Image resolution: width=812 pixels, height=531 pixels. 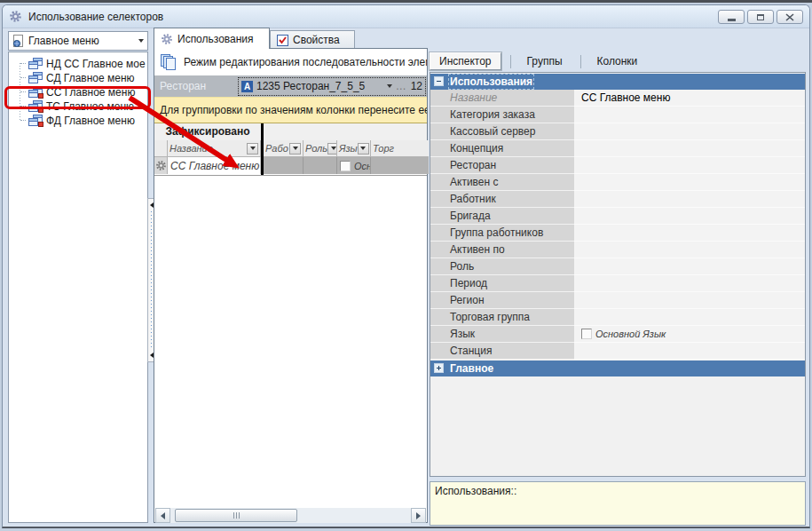 I want to click on row-indicator-cell, so click(x=162, y=165).